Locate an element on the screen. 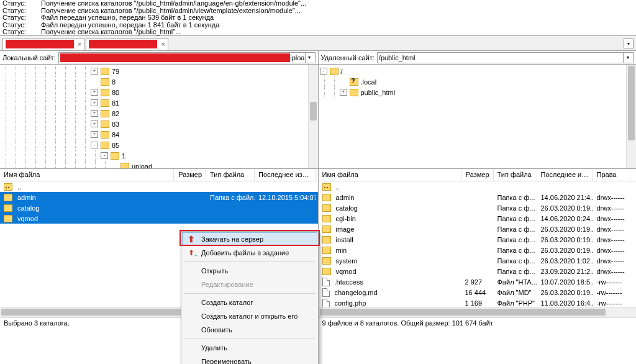  col-modified: Последнее из... is located at coordinates (565, 175).